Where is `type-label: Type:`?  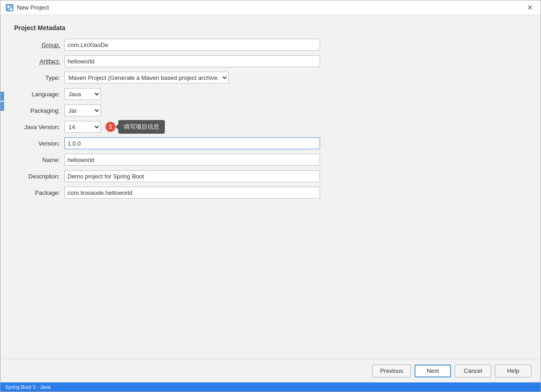
type-label: Type: is located at coordinates (39, 78).